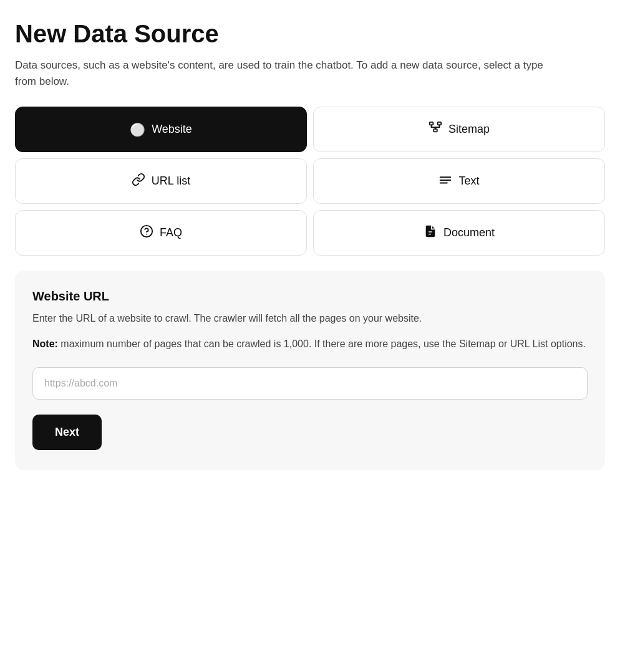 The width and height of the screenshot is (620, 672). I want to click on source-btn-url-list: URL list, so click(161, 181).